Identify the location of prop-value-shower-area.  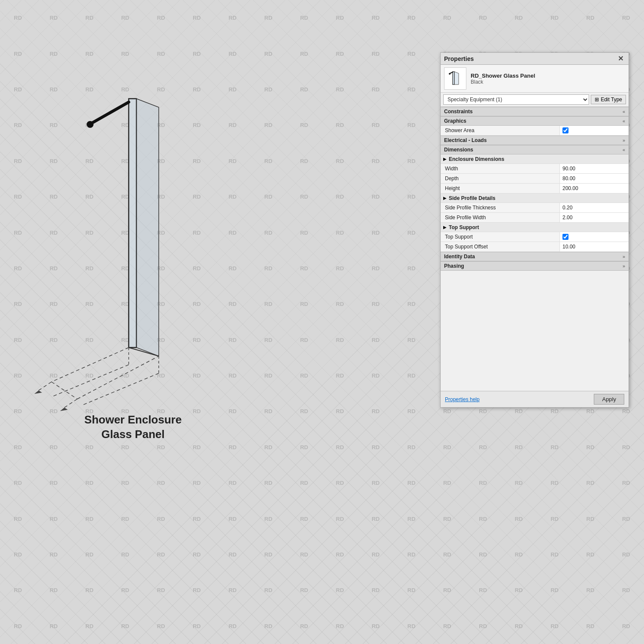
(594, 130).